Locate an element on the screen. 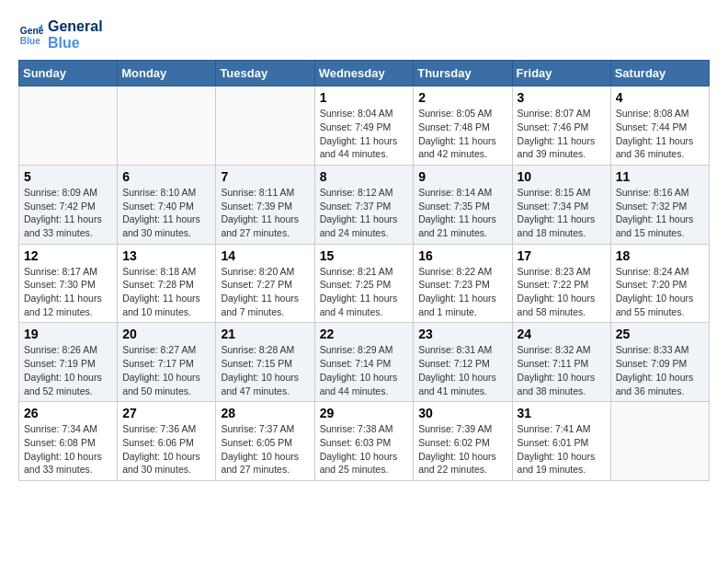 The height and width of the screenshot is (563, 728). calendar-cell: 28Sunrise: 7:37 AMSunset: 6:05 PMDayligh… is located at coordinates (265, 442).